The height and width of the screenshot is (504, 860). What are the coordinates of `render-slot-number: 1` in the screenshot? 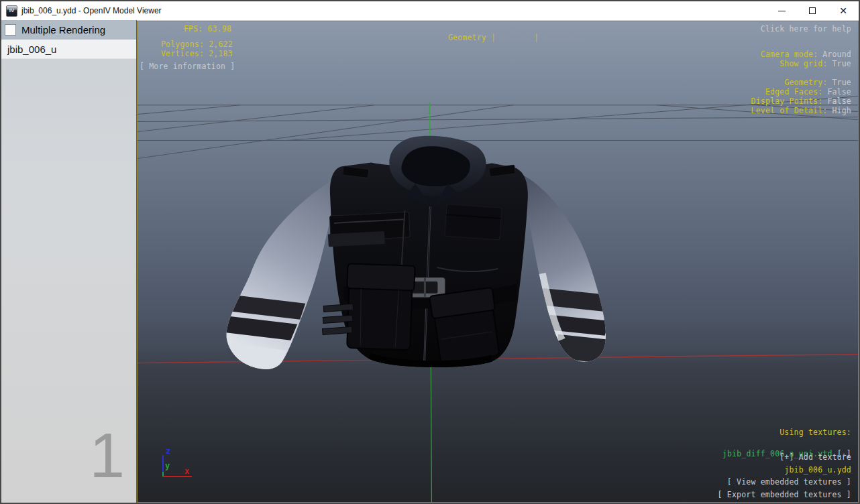 It's located at (107, 456).